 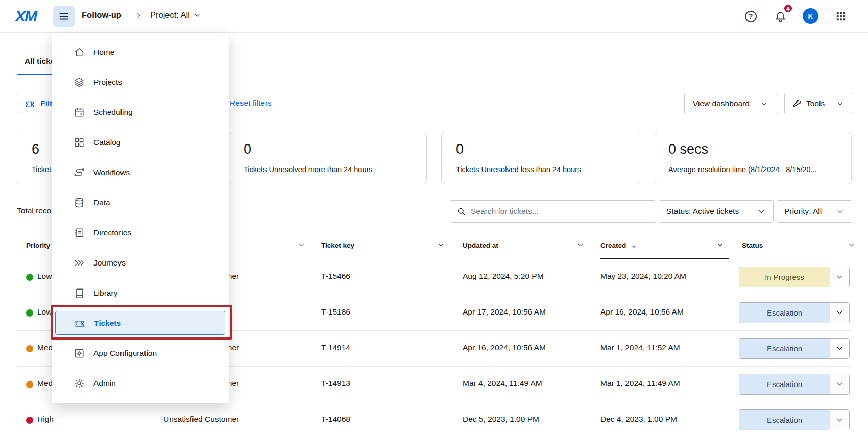 I want to click on view-dashboard-button: View dashboard, so click(x=731, y=104).